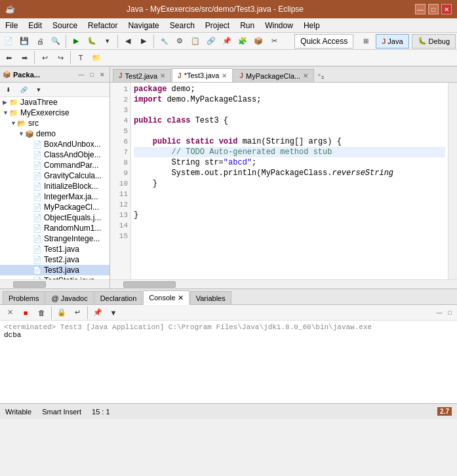 The height and width of the screenshot is (476, 457). I want to click on tree-item: ▼📦demo, so click(55, 134).